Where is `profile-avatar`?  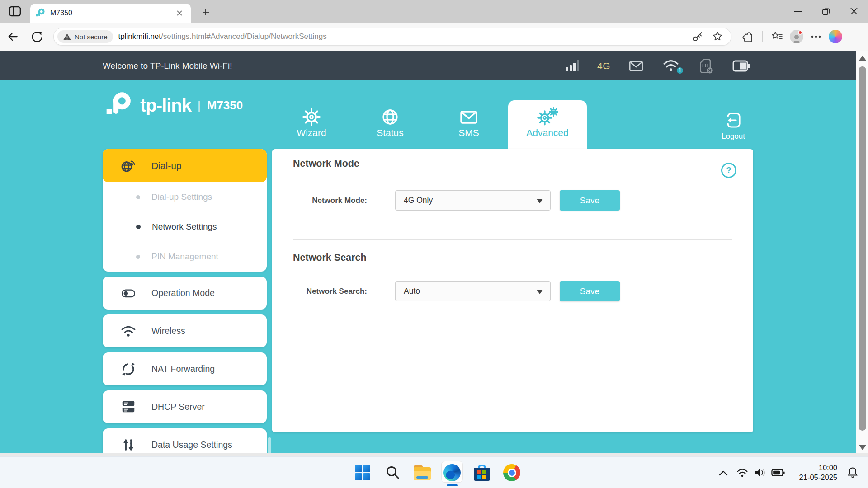 profile-avatar is located at coordinates (797, 37).